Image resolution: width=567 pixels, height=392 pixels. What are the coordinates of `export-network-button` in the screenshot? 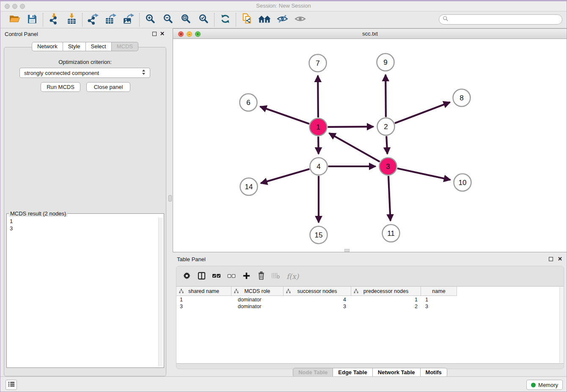 It's located at (93, 20).